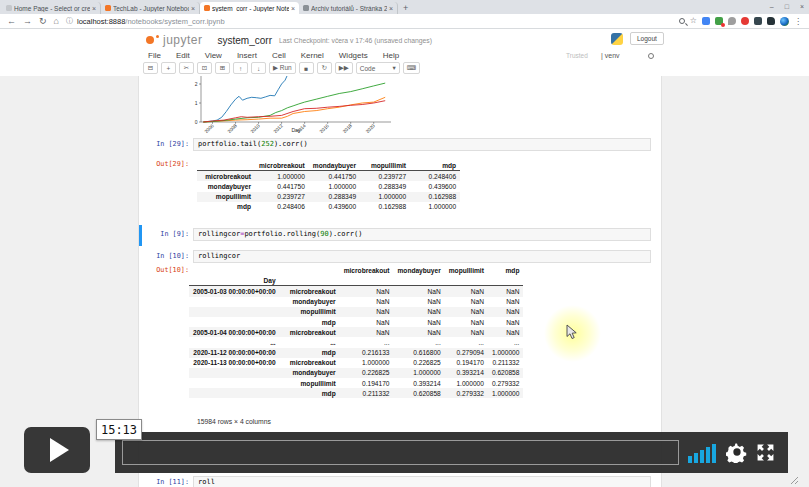  Describe the element at coordinates (406, 8) in the screenshot. I see `new-tab-button: +` at that location.